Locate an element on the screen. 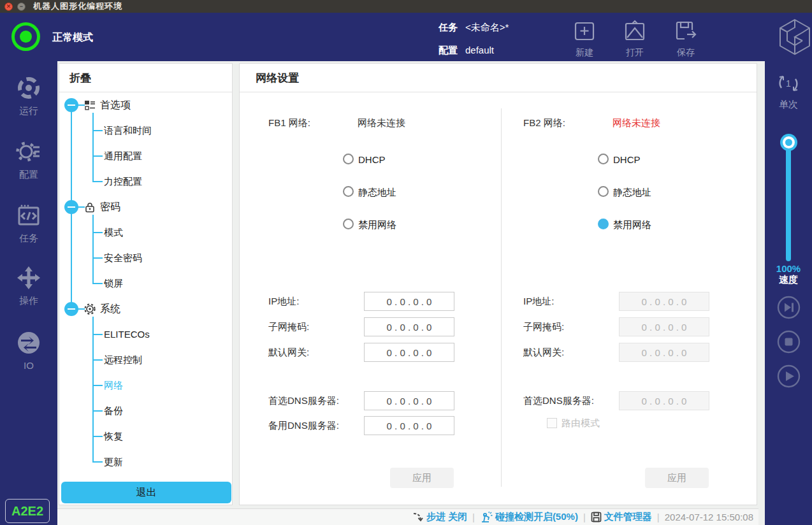 The width and height of the screenshot is (812, 525). tree-item-label: 模式 is located at coordinates (113, 233).